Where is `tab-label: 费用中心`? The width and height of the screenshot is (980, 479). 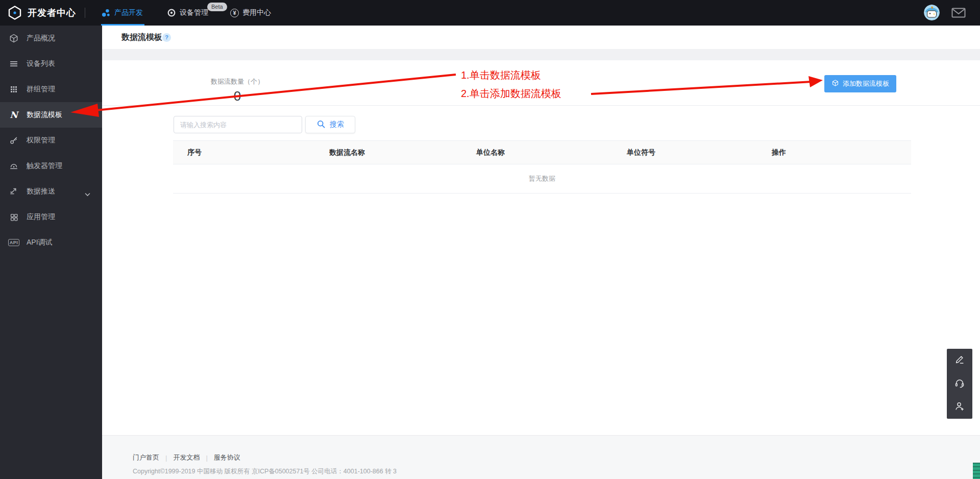 tab-label: 费用中心 is located at coordinates (257, 13).